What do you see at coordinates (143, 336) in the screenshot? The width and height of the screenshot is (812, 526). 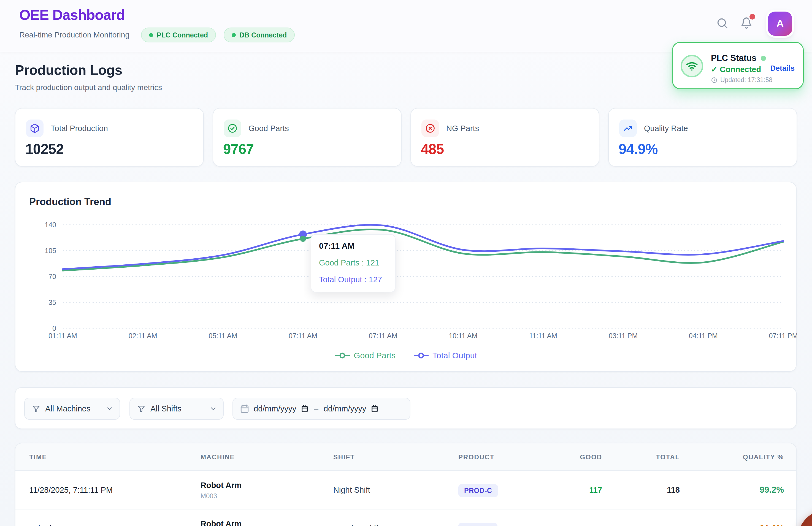 I see `x-axis-tick: 02:11 AM` at bounding box center [143, 336].